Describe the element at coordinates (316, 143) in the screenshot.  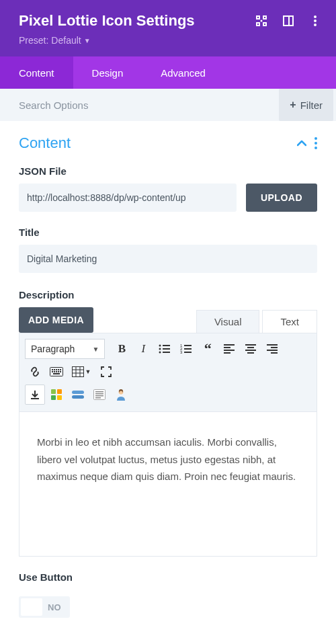
I see `section-kebab-icon` at that location.